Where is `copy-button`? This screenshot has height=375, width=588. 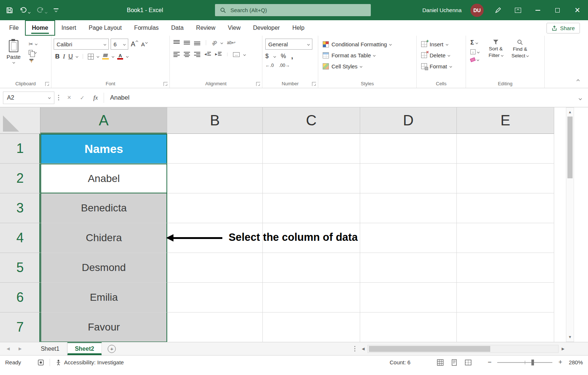 copy-button is located at coordinates (33, 52).